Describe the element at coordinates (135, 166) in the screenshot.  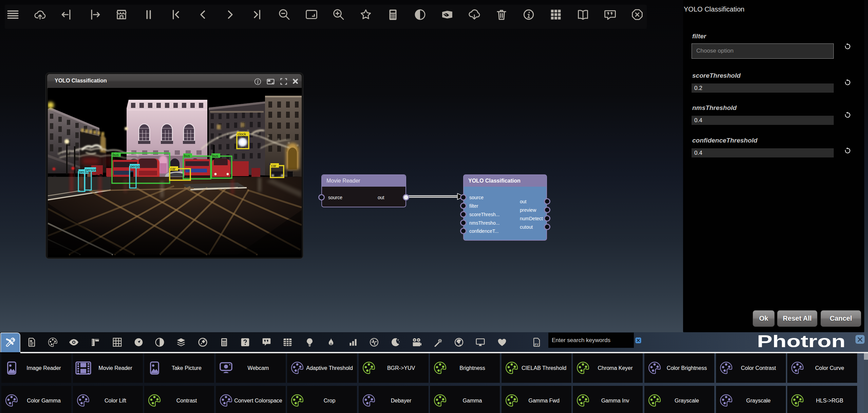
I see `svg-text: perso` at that location.